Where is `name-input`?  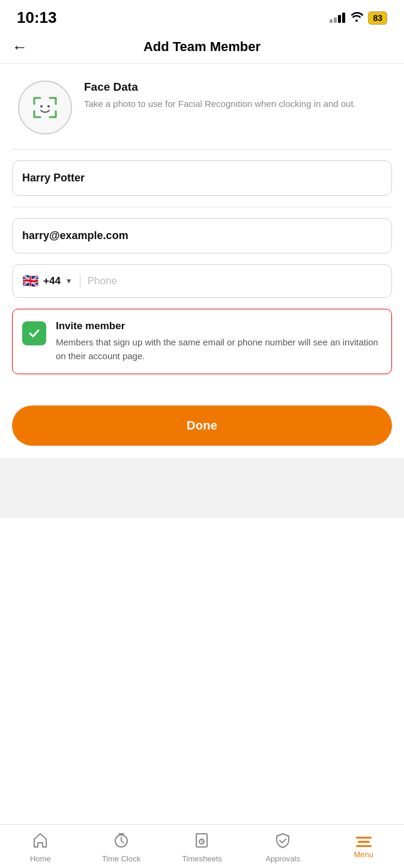 name-input is located at coordinates (202, 178).